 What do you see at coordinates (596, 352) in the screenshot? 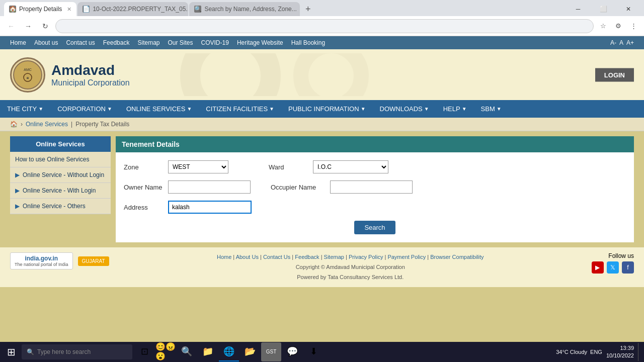
I see `tray-language: ENG` at bounding box center [596, 352].